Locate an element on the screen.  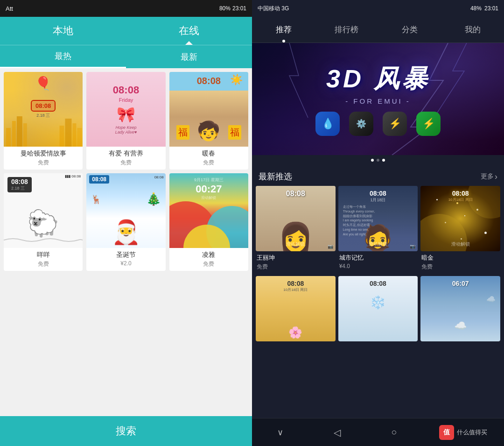
theme-name-manhattan: 曼哈顿爱情故事 is located at coordinates (43, 154).